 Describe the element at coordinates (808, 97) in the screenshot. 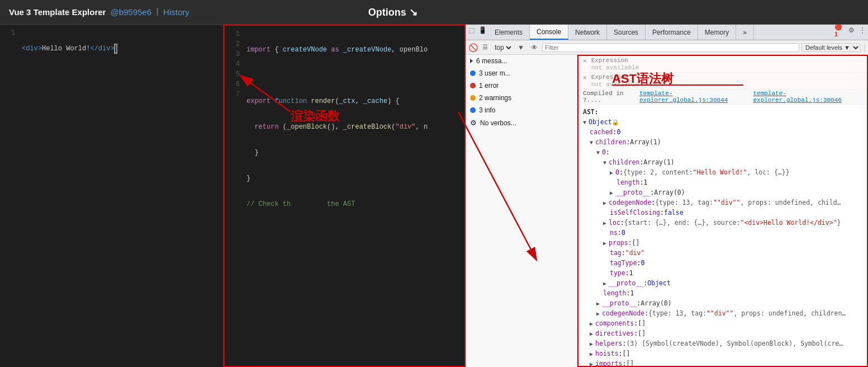

I see `ast-source-link-2: template-explorer.global.js:30046` at that location.